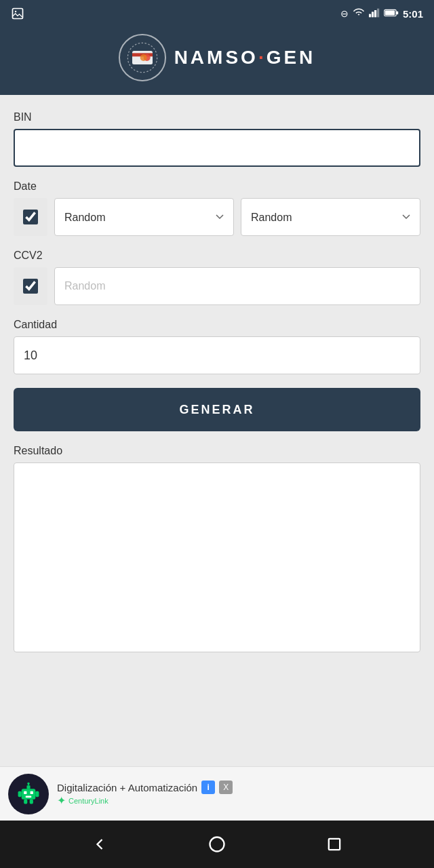 The width and height of the screenshot is (434, 868). Describe the element at coordinates (334, 844) in the screenshot. I see `recent-icon` at that location.